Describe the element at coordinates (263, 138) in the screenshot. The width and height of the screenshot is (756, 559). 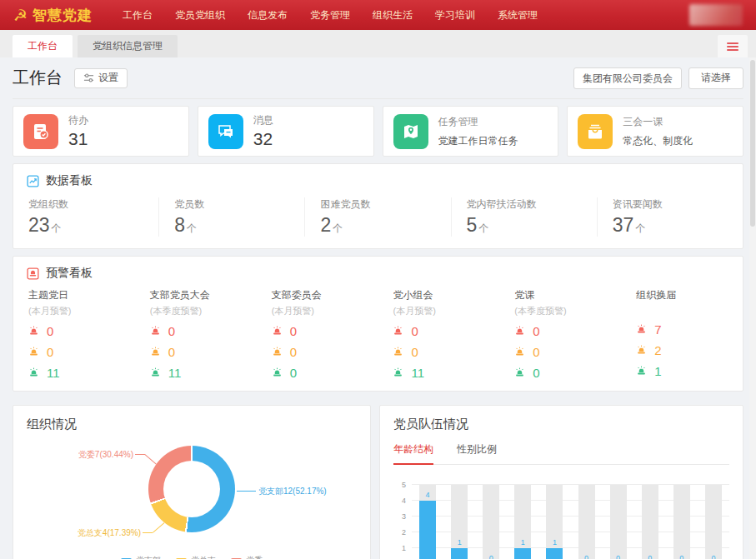
I see `card-value: 32` at that location.